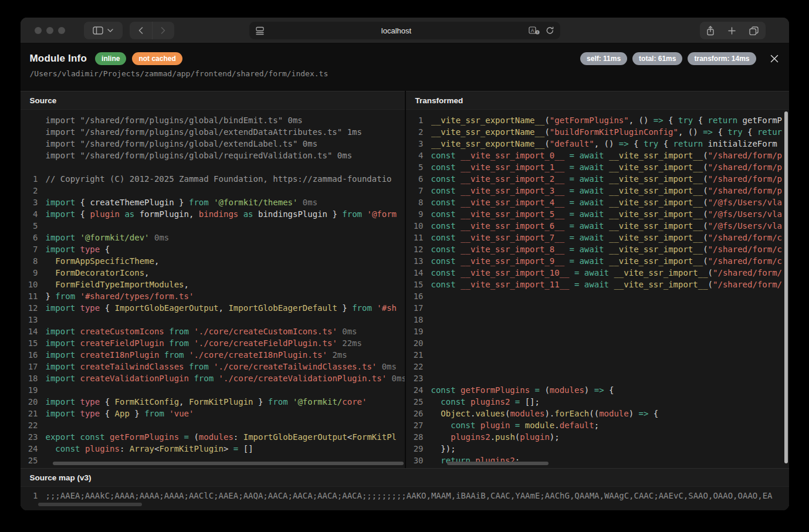 The image size is (809, 532). Describe the element at coordinates (110, 59) in the screenshot. I see `inline-badge: inline` at that location.